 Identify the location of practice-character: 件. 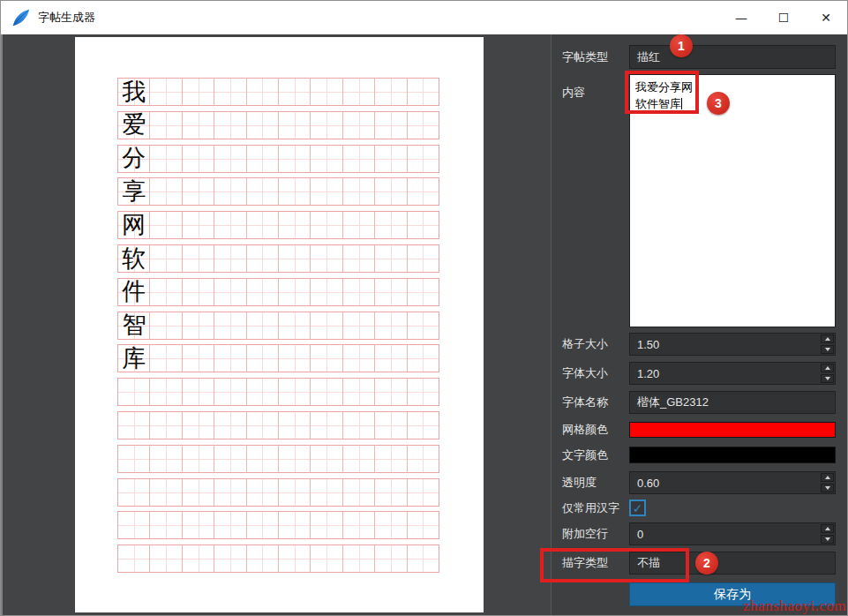
(134, 292).